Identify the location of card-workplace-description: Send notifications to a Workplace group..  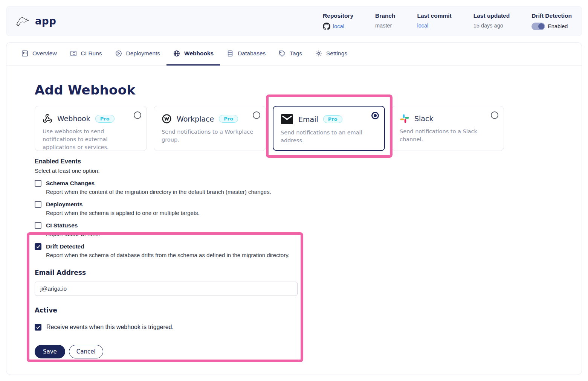
(210, 136).